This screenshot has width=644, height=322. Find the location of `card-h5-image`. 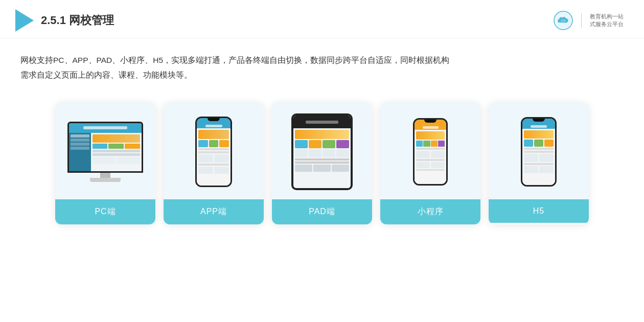

card-h5-image is located at coordinates (539, 151).